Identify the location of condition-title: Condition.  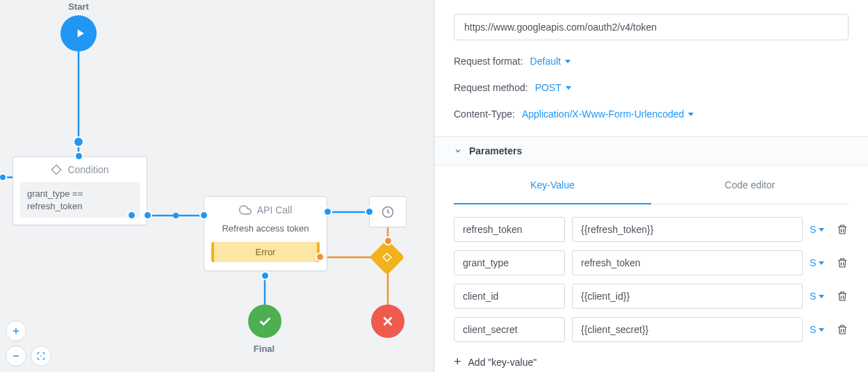
(88, 170).